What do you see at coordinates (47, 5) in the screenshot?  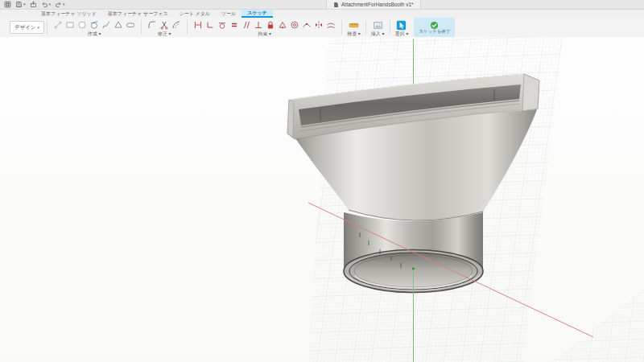 I see `undo-button: ▾` at bounding box center [47, 5].